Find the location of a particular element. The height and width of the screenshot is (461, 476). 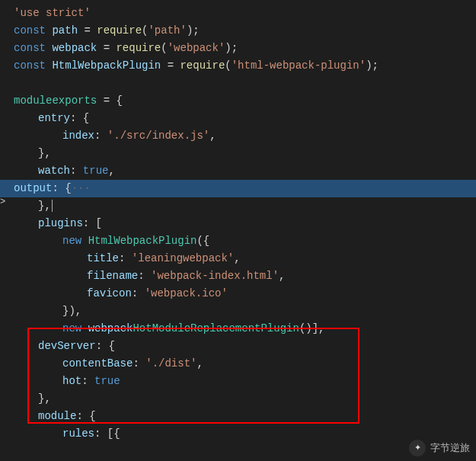

code-line: }), is located at coordinates (245, 311).